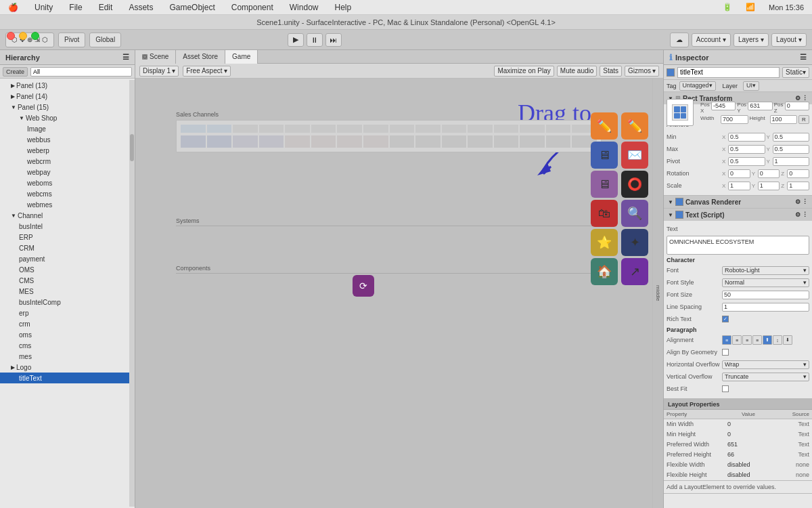 This screenshot has height=508, width=812. I want to click on object-enabled-checkbox, so click(671, 72).